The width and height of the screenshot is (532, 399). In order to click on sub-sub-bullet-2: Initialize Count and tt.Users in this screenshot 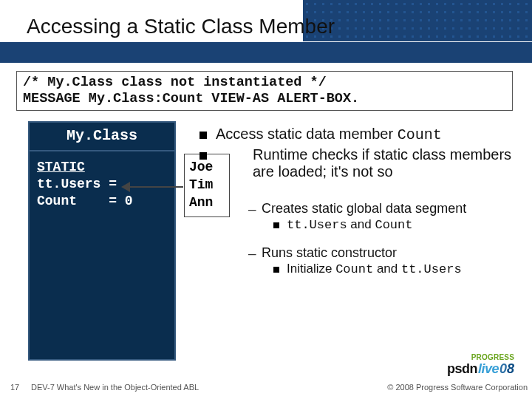, I will do `click(399, 269)`.